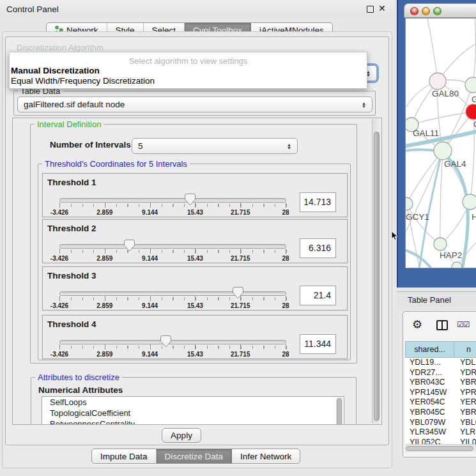  What do you see at coordinates (471, 112) in the screenshot?
I see `network-node-c` at bounding box center [471, 112].